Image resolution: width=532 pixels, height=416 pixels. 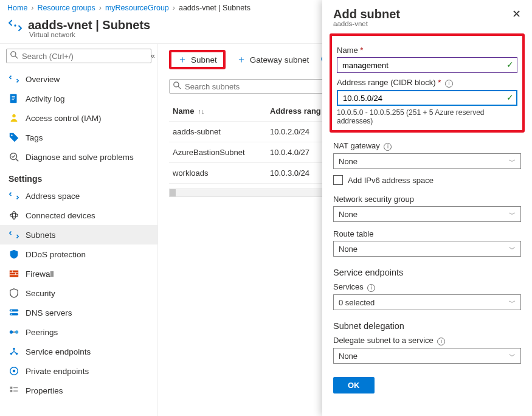 I want to click on sidebar-item-label: Security, so click(x=40, y=293).